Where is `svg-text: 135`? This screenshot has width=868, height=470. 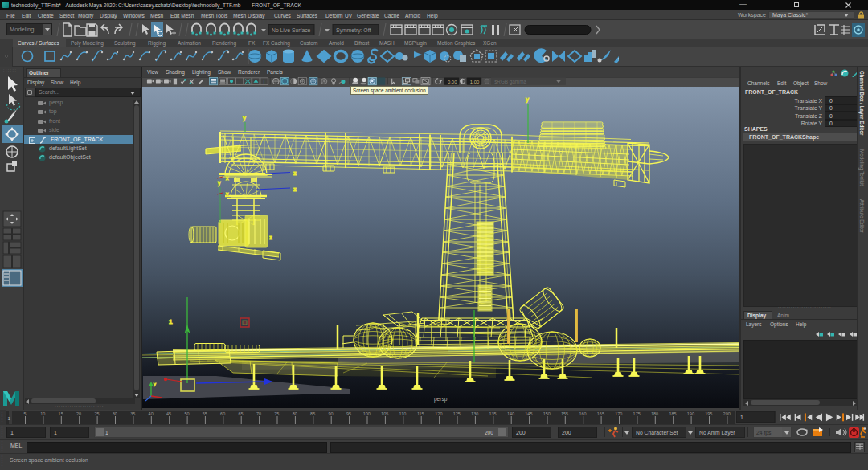
svg-text: 135 is located at coordinates (493, 414).